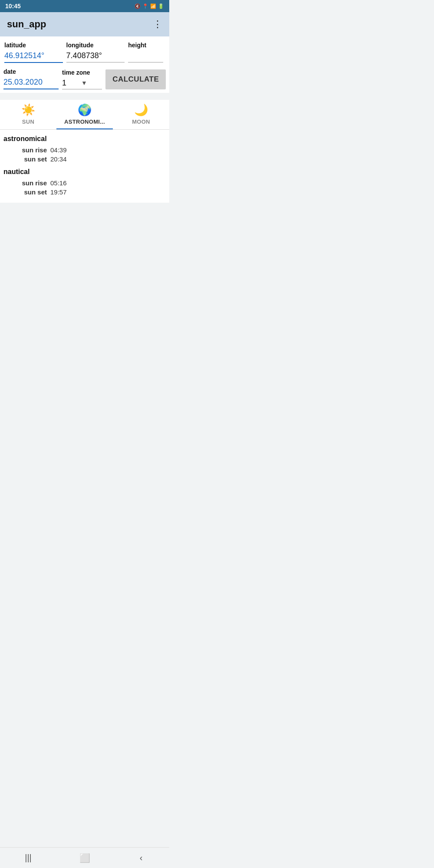  I want to click on timezone-select: 1 2 0 -1, so click(71, 83).